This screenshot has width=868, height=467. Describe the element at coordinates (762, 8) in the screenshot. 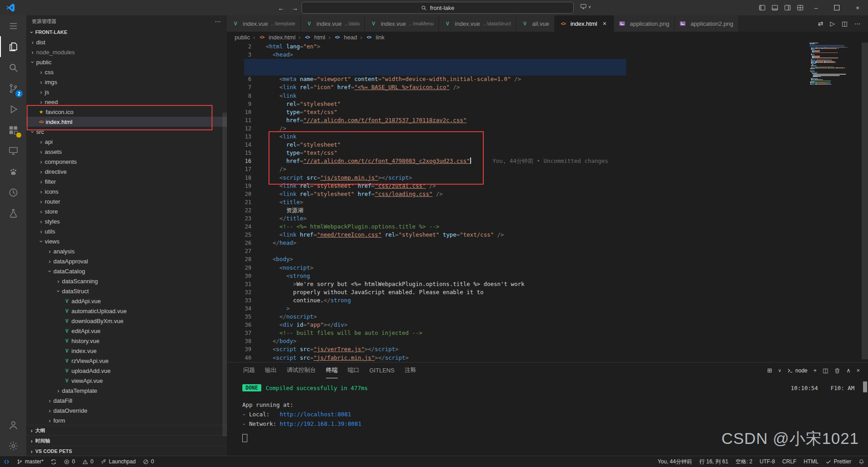

I see `layout-sidebar-icon` at that location.